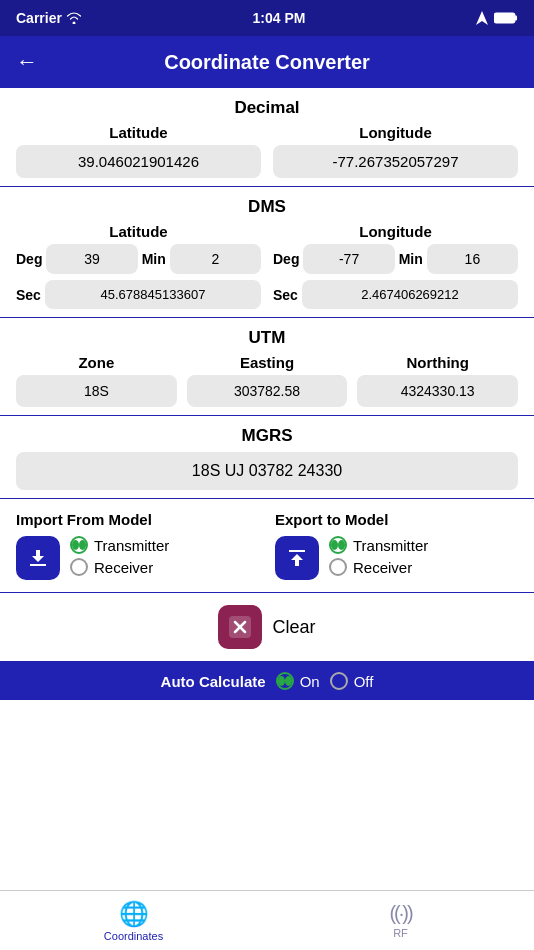 Image resolution: width=534 pixels, height=950 pixels. Describe the element at coordinates (267, 108) in the screenshot. I see `decimal-title: Decimal` at that location.